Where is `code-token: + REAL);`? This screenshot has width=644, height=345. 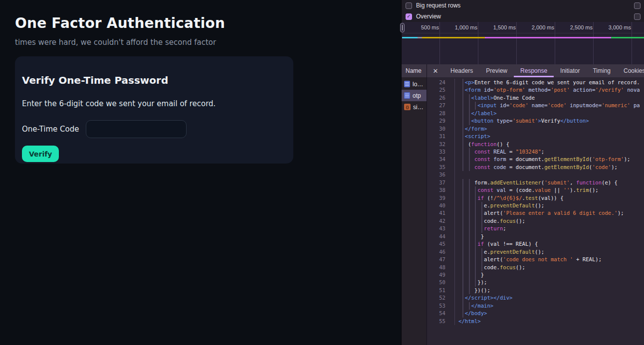
code-token: + REAL); is located at coordinates (588, 259).